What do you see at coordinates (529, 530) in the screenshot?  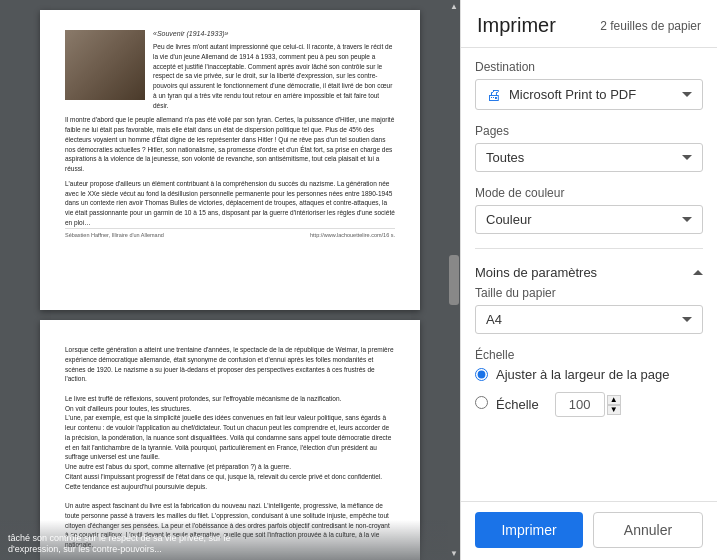 I see `print-button: Imprimer` at bounding box center [529, 530].